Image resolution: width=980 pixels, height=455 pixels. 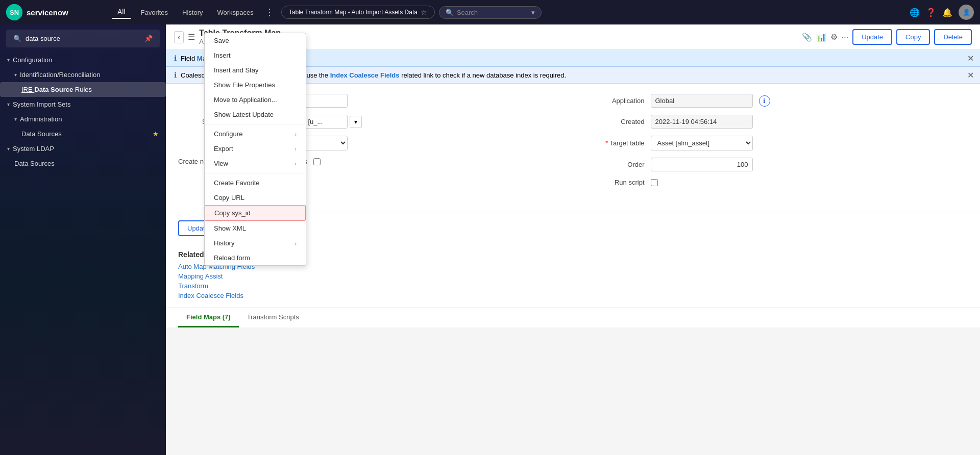 What do you see at coordinates (273, 318) in the screenshot?
I see `tab-transform-scripts: Transform Scripts` at bounding box center [273, 318].